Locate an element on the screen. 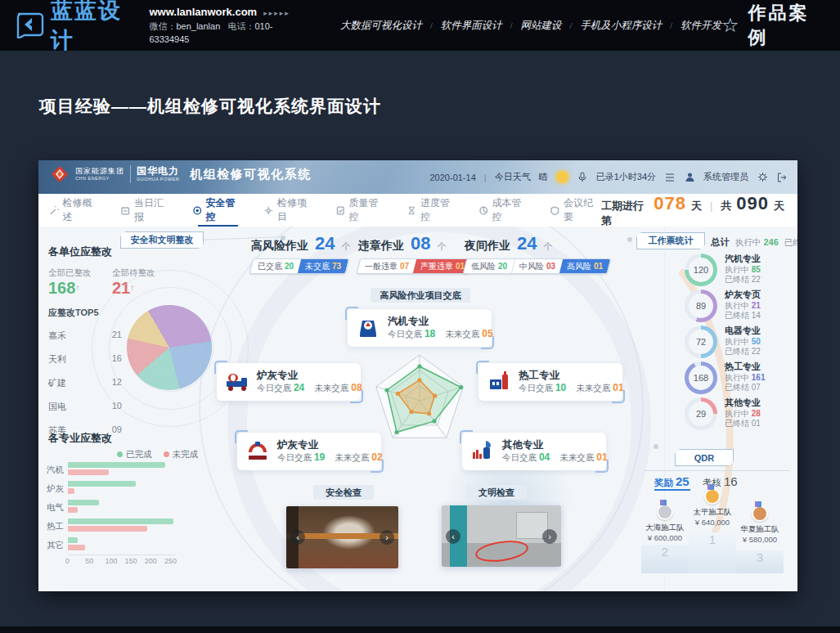 This screenshot has width=840, height=633. bar-legend: 已完成 未完成 is located at coordinates (157, 455).